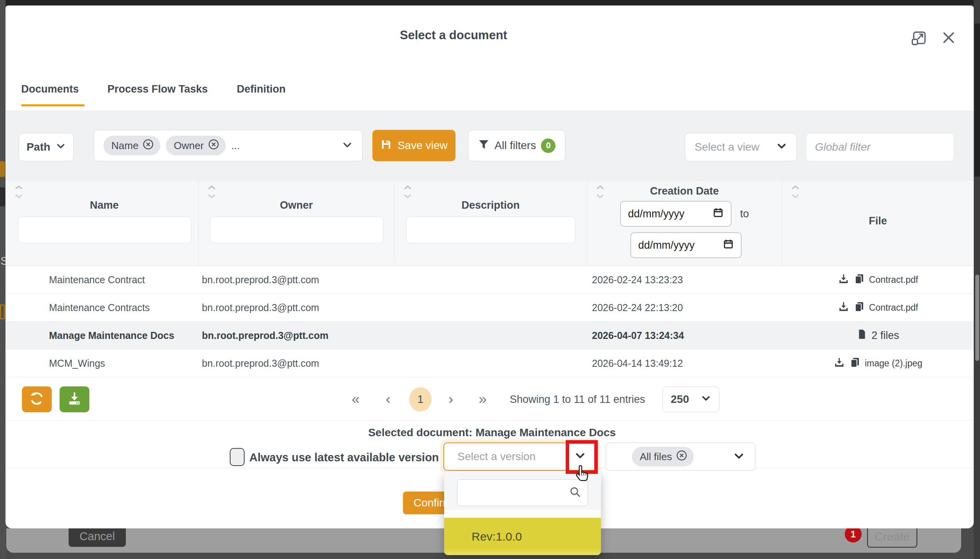 The width and height of the screenshot is (980, 559). Describe the element at coordinates (503, 493) in the screenshot. I see `version-search-input` at that location.